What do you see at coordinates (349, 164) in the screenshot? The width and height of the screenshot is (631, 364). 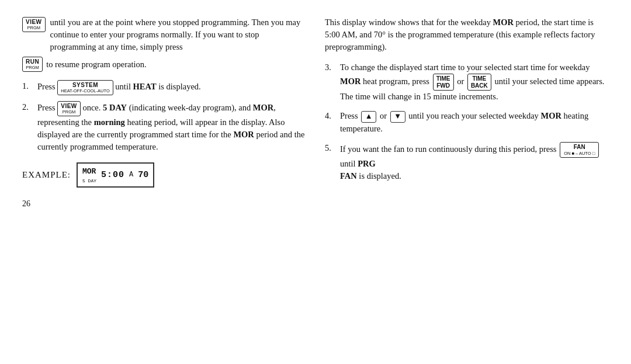 I see `item-5-text2: until` at bounding box center [349, 164].